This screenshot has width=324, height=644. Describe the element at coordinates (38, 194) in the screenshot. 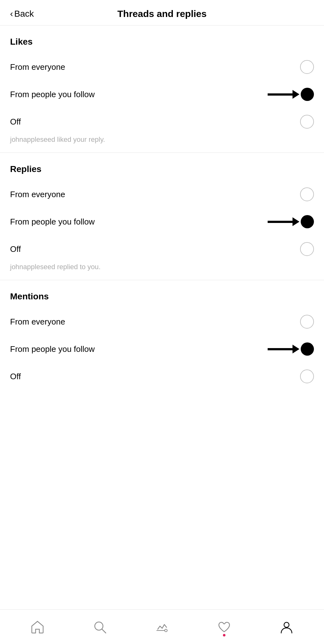

I see `replies-from-everyone-label: From everyone` at that location.